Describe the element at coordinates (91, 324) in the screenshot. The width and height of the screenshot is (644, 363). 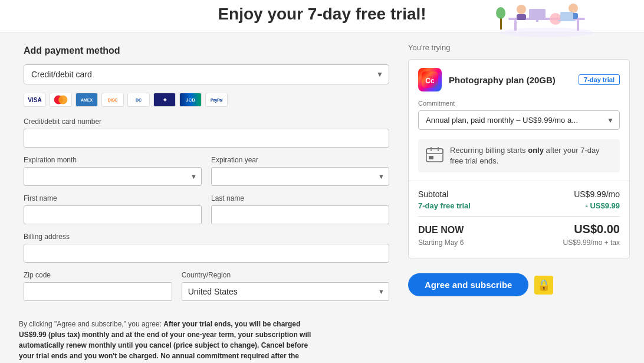
I see `terms-prefix: By clicking "Agree and subscribe," you a…` at that location.